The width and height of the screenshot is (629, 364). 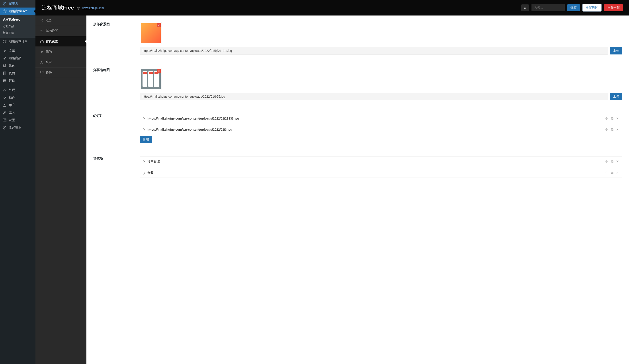 I want to click on reset-section-button: 重置选区, so click(x=592, y=8).